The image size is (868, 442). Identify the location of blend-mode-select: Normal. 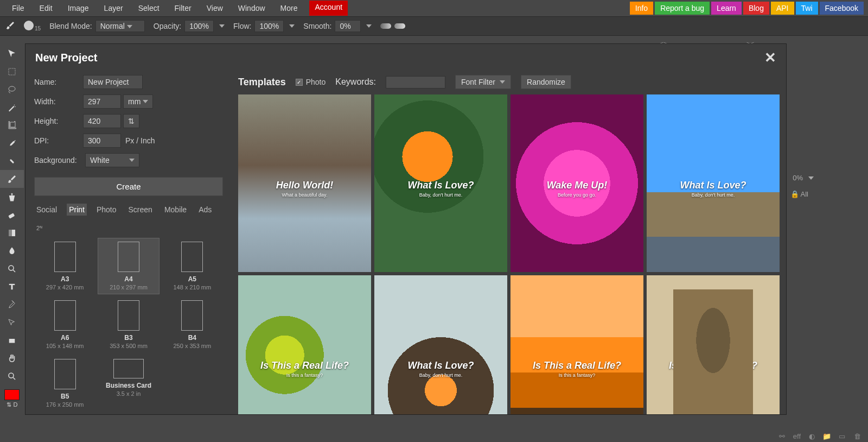
(120, 26).